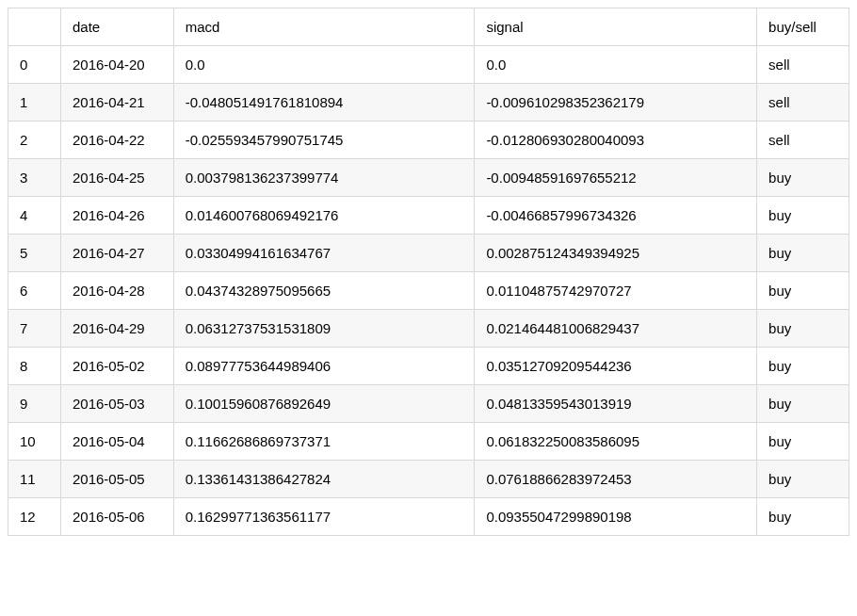  Describe the element at coordinates (429, 517) in the screenshot. I see `table-row: 12 2016-05-06 0.16299771363561177 0.0935…` at that location.